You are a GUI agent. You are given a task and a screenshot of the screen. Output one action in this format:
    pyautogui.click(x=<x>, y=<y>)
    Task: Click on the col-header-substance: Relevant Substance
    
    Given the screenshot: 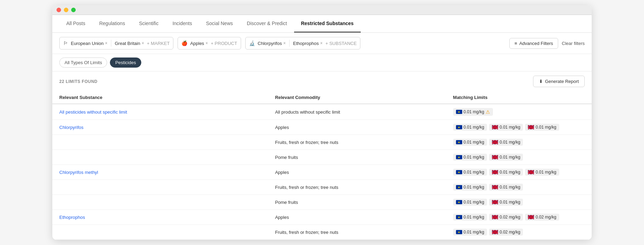 What is the action you would take?
    pyautogui.click(x=160, y=98)
    